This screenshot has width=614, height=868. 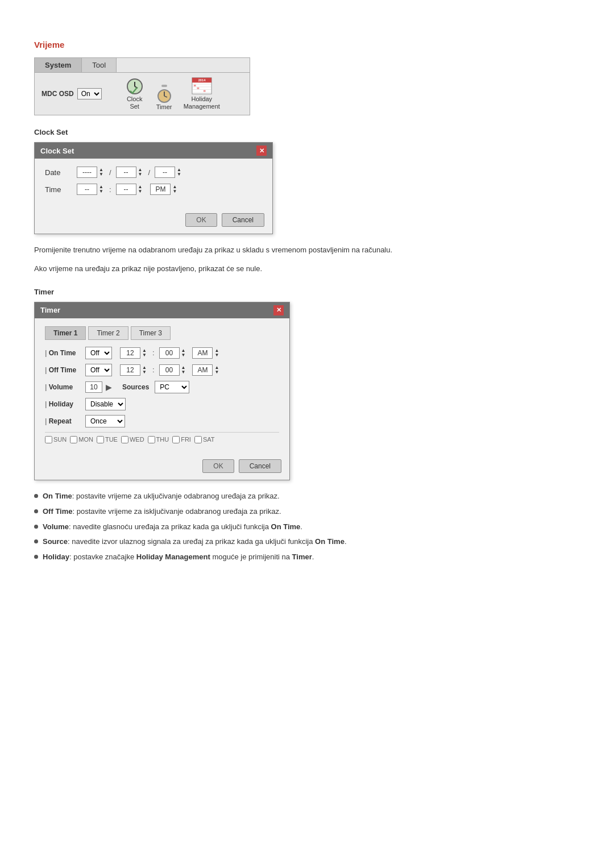 What do you see at coordinates (175, 192) in the screenshot?
I see `ampm-down: ▼` at bounding box center [175, 192].